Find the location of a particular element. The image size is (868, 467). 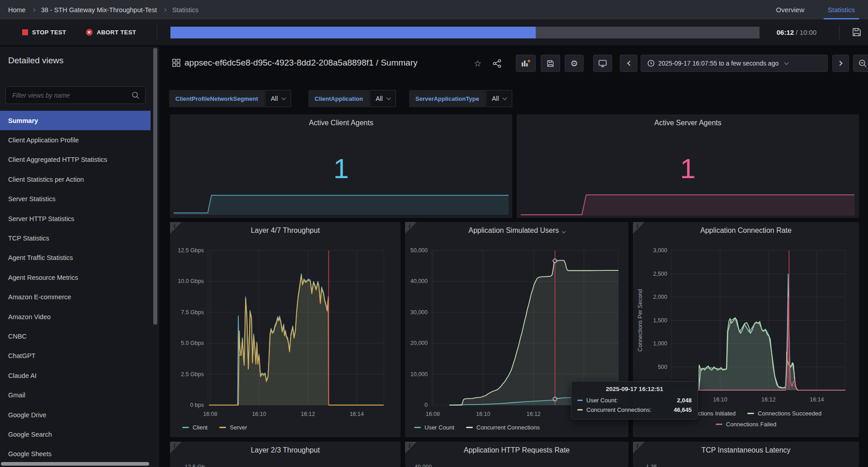

axis-label: 12.5 Gb is located at coordinates (195, 466).